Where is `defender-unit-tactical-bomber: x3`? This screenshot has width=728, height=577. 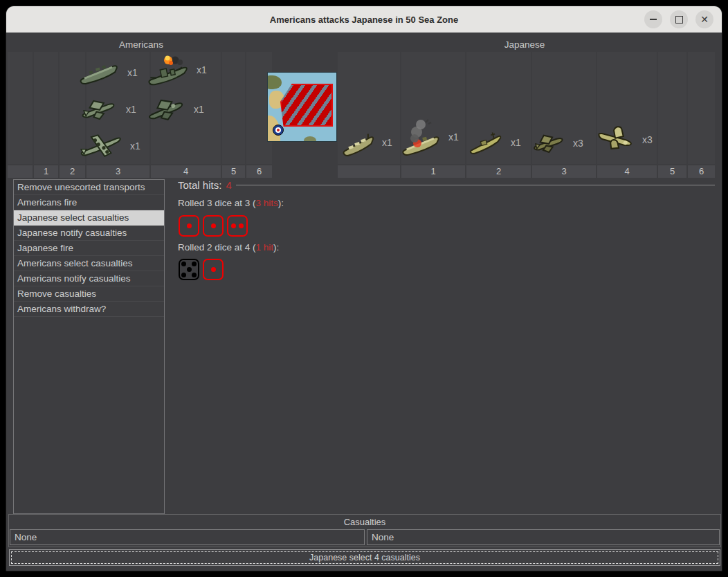 defender-unit-tactical-bomber: x3 is located at coordinates (623, 140).